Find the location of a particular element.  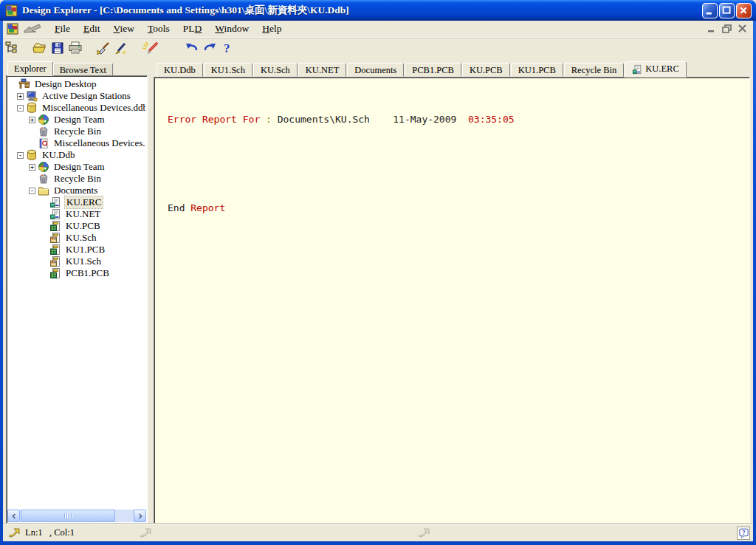

pencil-tool-button is located at coordinates (121, 48).